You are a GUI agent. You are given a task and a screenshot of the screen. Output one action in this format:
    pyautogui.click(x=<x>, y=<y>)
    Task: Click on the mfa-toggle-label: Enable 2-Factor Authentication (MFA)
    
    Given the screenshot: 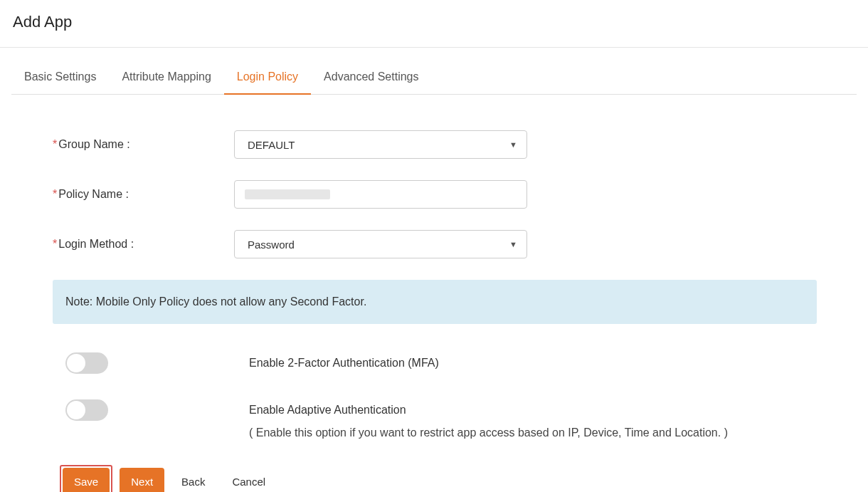 What is the action you would take?
    pyautogui.click(x=344, y=361)
    